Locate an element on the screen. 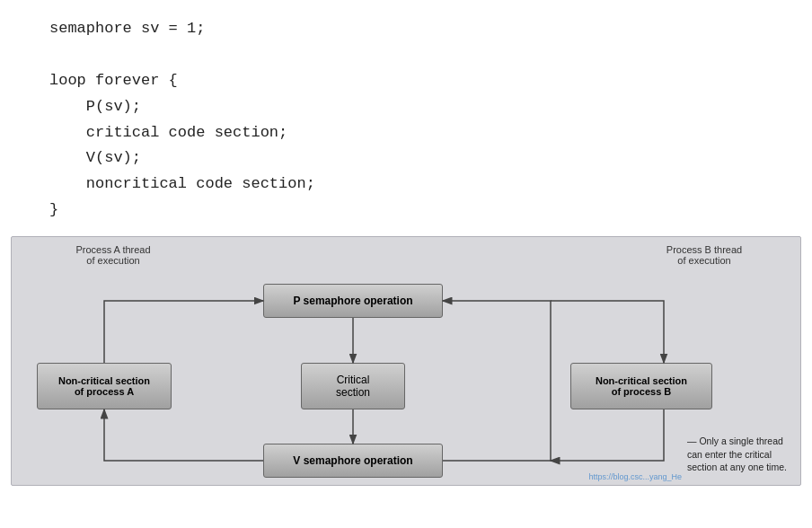 The image size is (812, 528). code-line-1: semaphore sv = 1; is located at coordinates (408, 29).